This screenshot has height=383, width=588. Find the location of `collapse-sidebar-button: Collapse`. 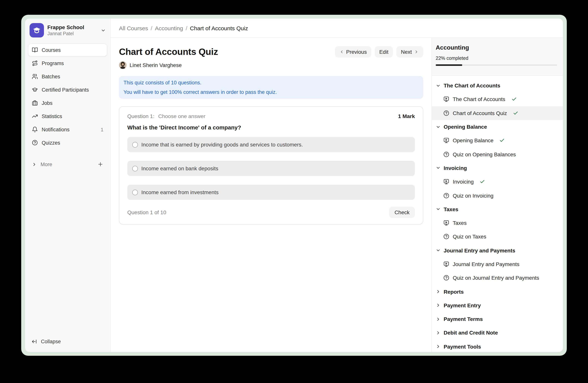

collapse-sidebar-button: Collapse is located at coordinates (68, 343).